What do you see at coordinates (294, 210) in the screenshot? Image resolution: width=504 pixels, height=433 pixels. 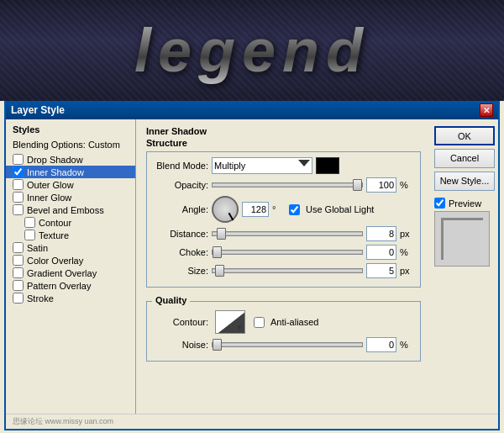 I see `use-global-light-checkbox` at bounding box center [294, 210].